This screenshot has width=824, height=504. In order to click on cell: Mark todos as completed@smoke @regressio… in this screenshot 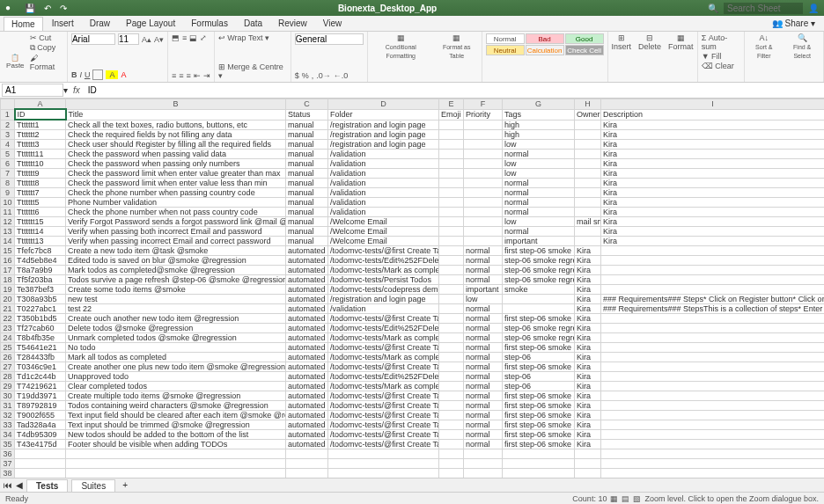, I will do `click(176, 271)`.